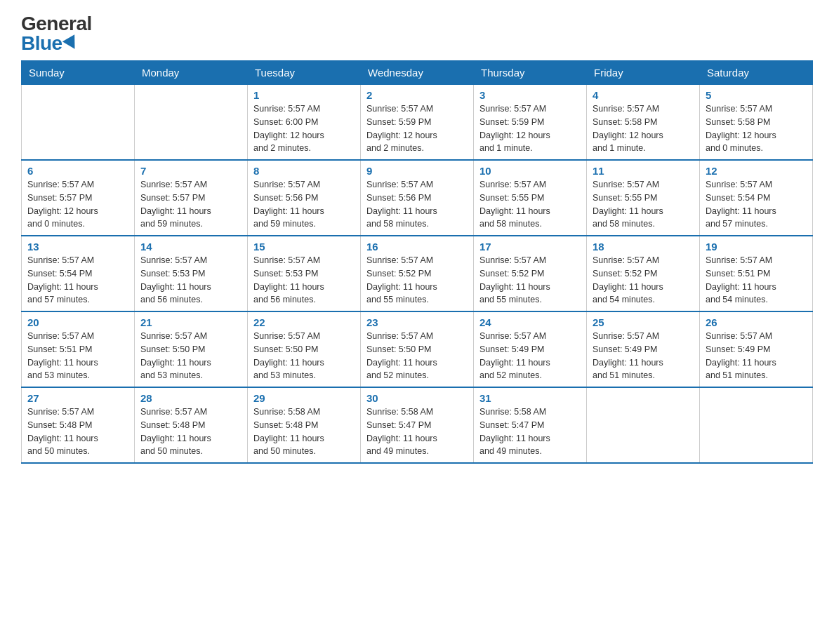 Image resolution: width=834 pixels, height=644 pixels. Describe the element at coordinates (756, 247) in the screenshot. I see `day-number: 19` at that location.